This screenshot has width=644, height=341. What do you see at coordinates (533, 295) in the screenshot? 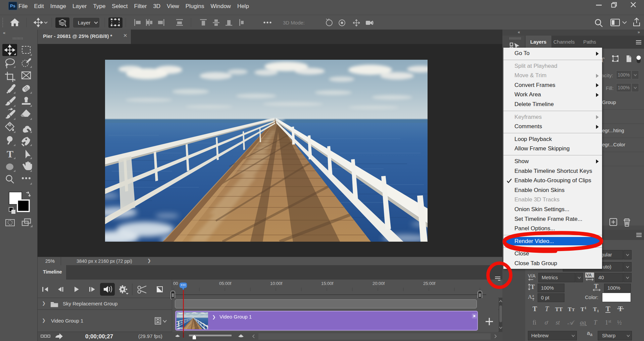
I see `svg-text: a` at bounding box center [533, 295].